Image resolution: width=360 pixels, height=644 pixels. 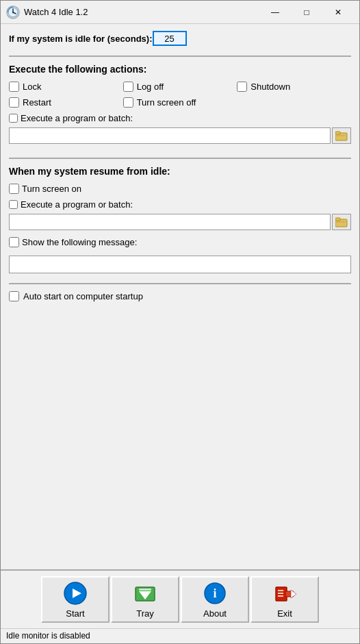 I want to click on execute-program-label: Execute a program or batch:, so click(x=77, y=118).